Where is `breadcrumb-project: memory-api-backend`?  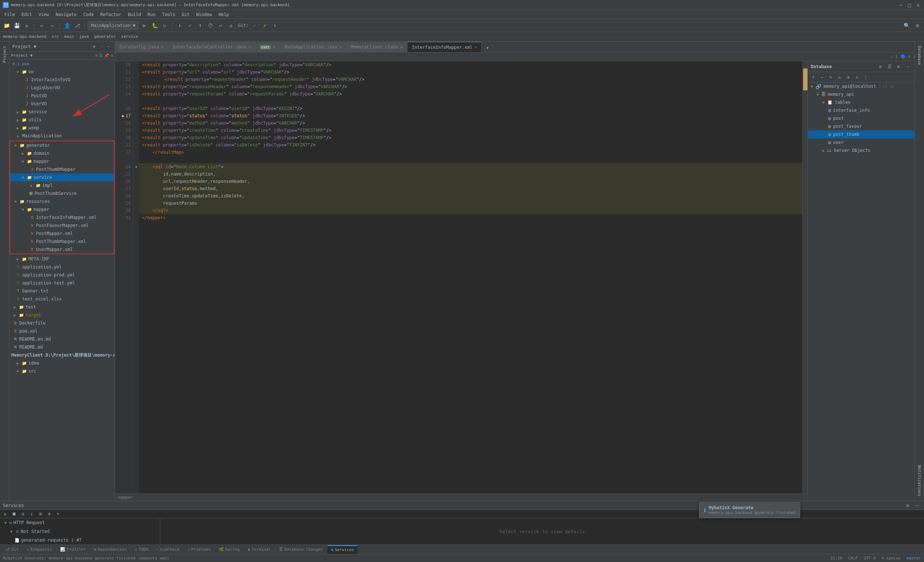
breadcrumb-project: memory-api-backend is located at coordinates (25, 37).